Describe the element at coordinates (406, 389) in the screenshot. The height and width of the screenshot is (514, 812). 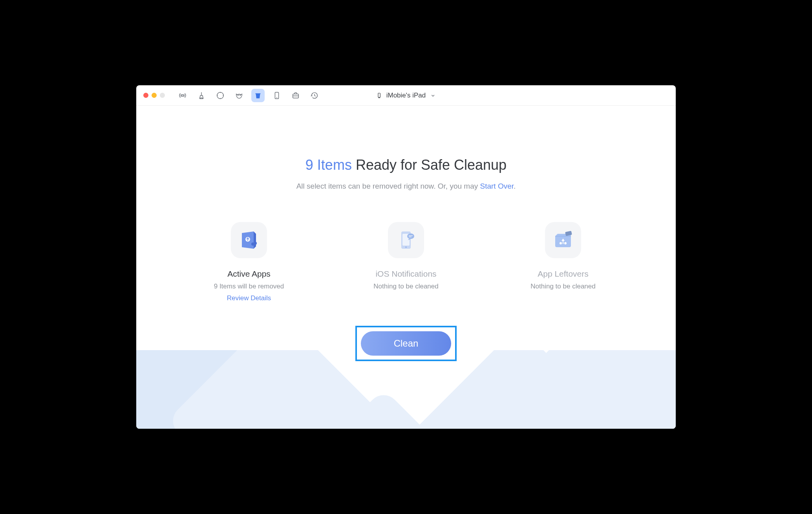
I see `background-mountains` at that location.